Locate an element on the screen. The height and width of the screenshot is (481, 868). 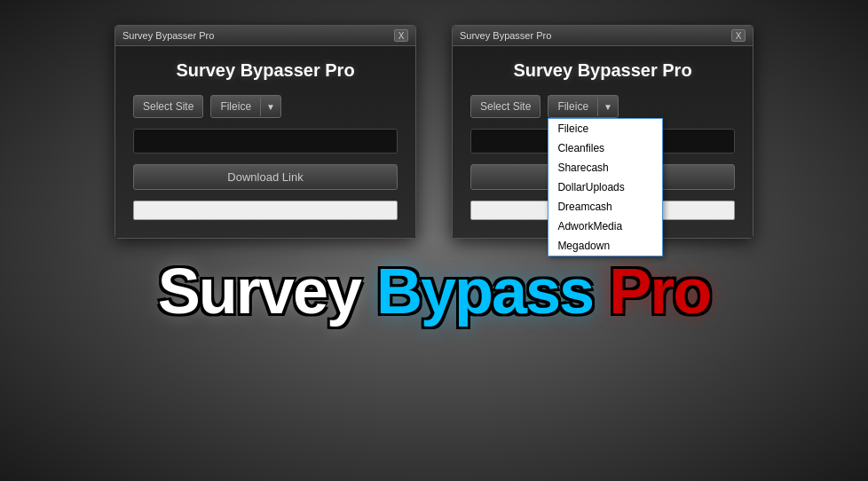
bottom-title-bypass: Bypass is located at coordinates (485, 291).